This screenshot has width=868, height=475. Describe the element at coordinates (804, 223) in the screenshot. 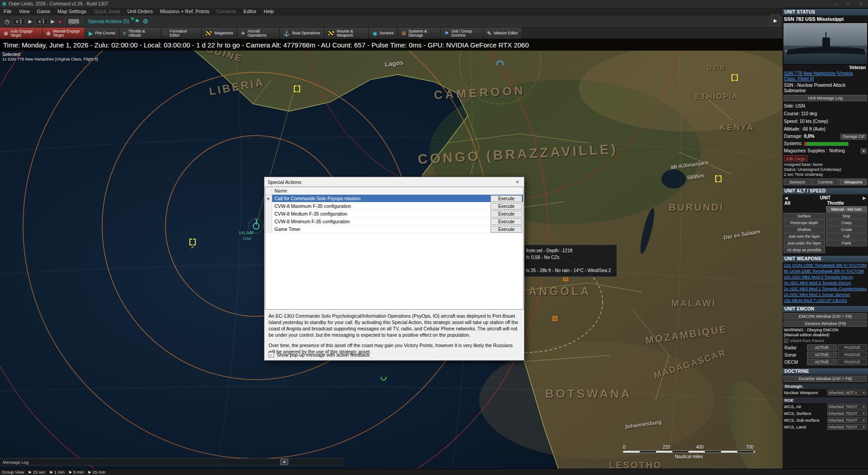

I see `alt-periscope-button: Periscope depth` at that location.